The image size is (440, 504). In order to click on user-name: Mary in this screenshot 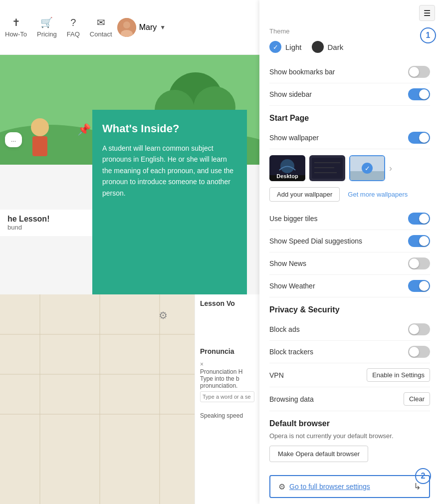, I will do `click(148, 27)`.